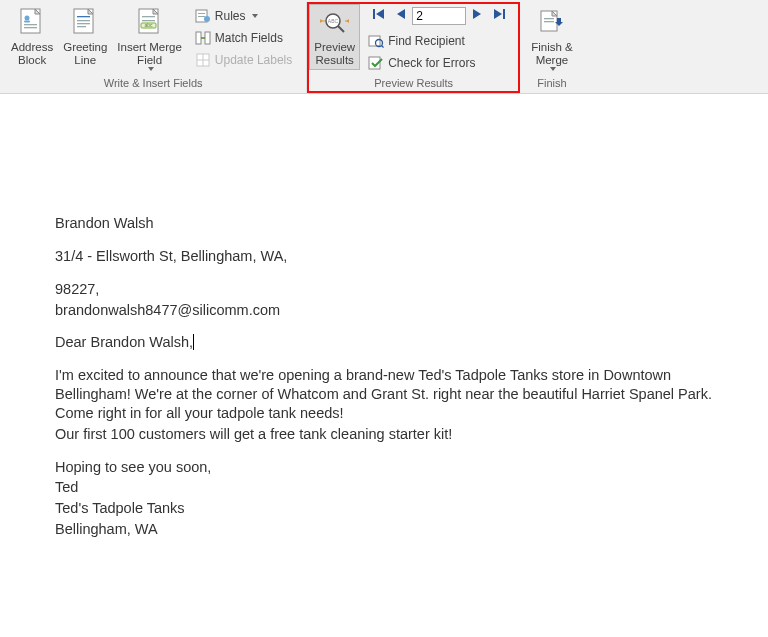 The height and width of the screenshot is (637, 768). I want to click on preview-results-icon: ABC, so click(335, 23).